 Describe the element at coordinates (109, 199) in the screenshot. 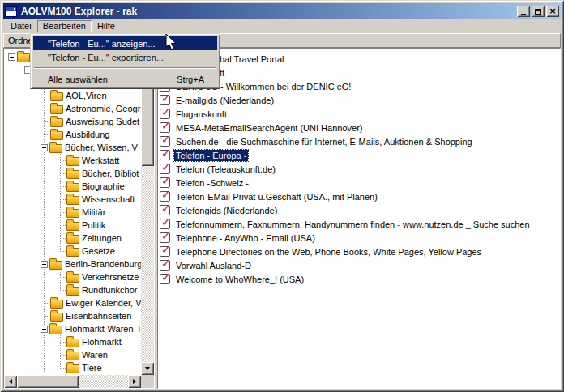

I see `tree-item-label: Wissenschaft` at that location.